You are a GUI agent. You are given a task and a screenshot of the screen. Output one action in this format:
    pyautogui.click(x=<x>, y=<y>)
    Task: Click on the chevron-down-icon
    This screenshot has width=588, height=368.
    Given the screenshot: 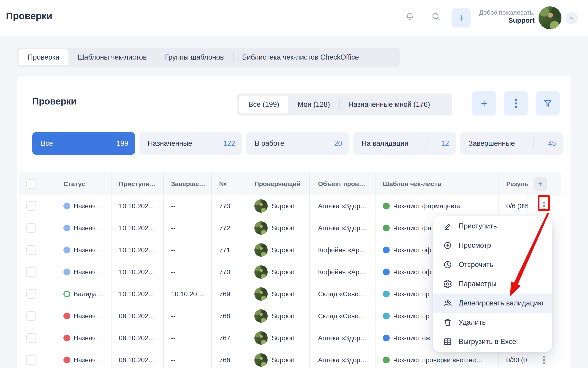 What is the action you would take?
    pyautogui.click(x=572, y=18)
    